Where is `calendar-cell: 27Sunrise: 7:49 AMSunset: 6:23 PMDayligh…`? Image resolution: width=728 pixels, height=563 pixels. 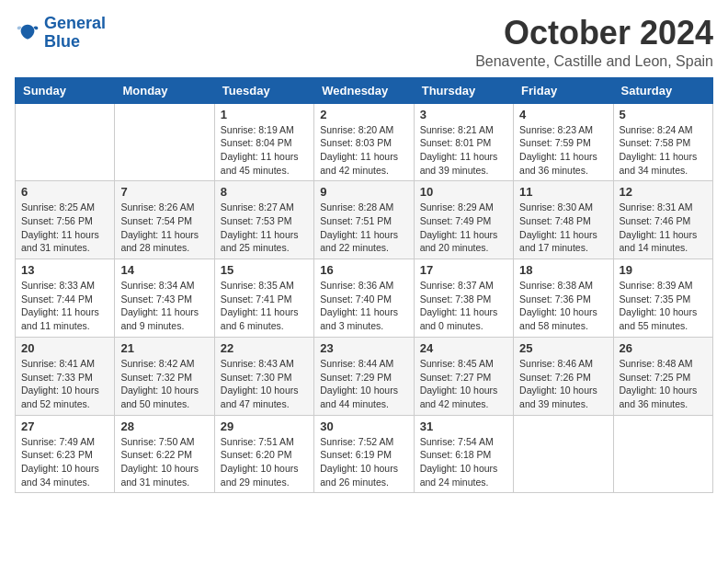 calendar-cell: 27Sunrise: 7:49 AMSunset: 6:23 PMDayligh… is located at coordinates (65, 454).